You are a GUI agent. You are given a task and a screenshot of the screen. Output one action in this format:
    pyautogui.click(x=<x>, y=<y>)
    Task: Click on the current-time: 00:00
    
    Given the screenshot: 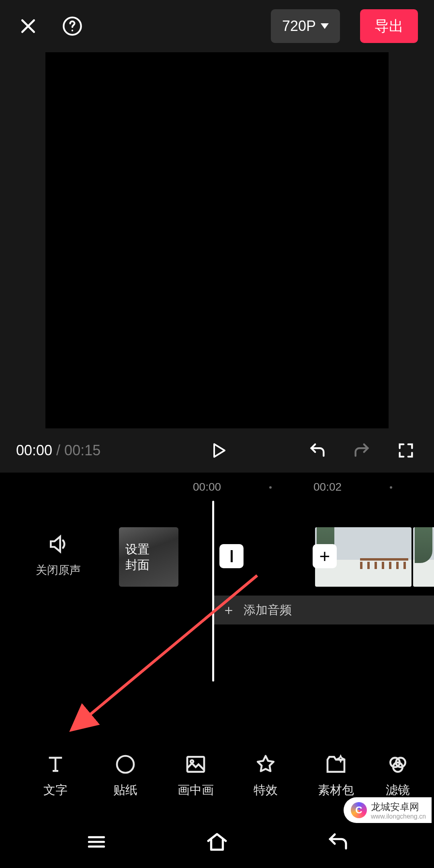 What is the action you would take?
    pyautogui.click(x=34, y=450)
    